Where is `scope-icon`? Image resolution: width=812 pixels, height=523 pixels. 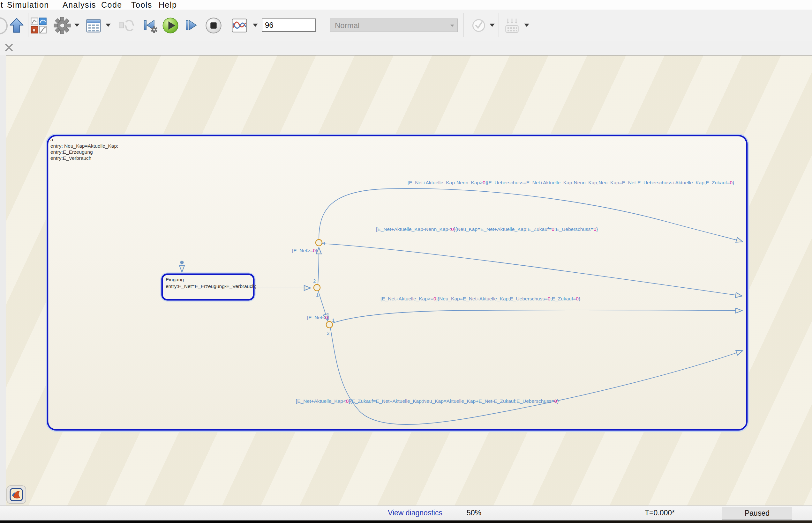 scope-icon is located at coordinates (239, 25).